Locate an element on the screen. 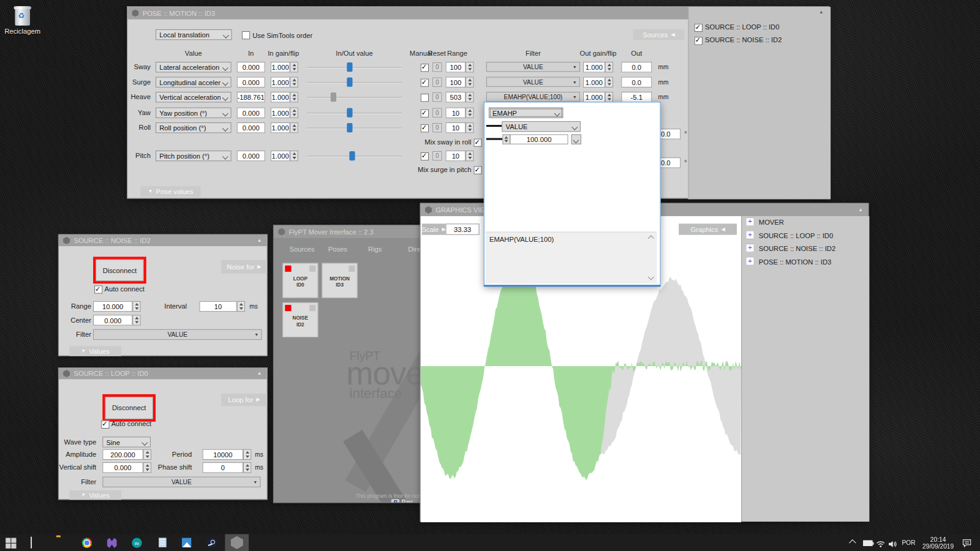 The image size is (980, 551). notepad-button is located at coordinates (162, 543).